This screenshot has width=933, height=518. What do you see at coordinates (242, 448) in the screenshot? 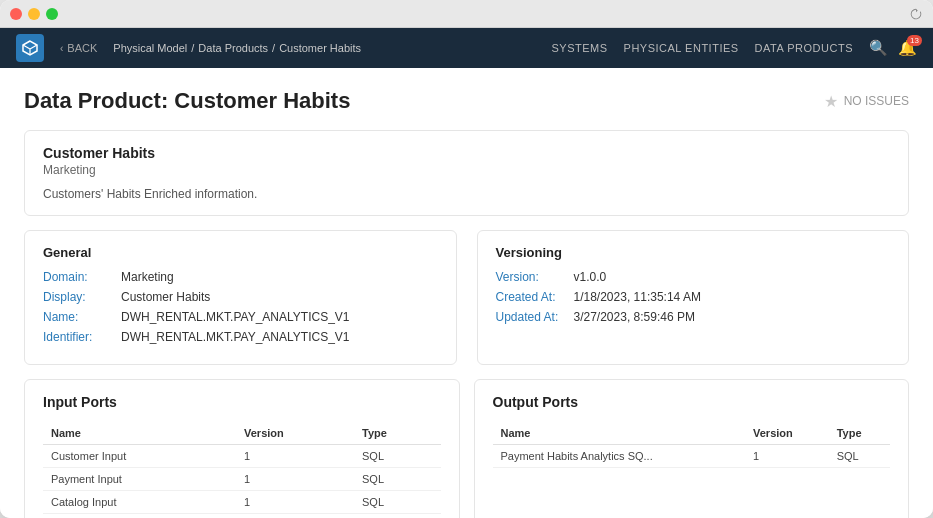
I see `input-ports-section: Input Ports Name Version Type Customer I…` at bounding box center [242, 448].